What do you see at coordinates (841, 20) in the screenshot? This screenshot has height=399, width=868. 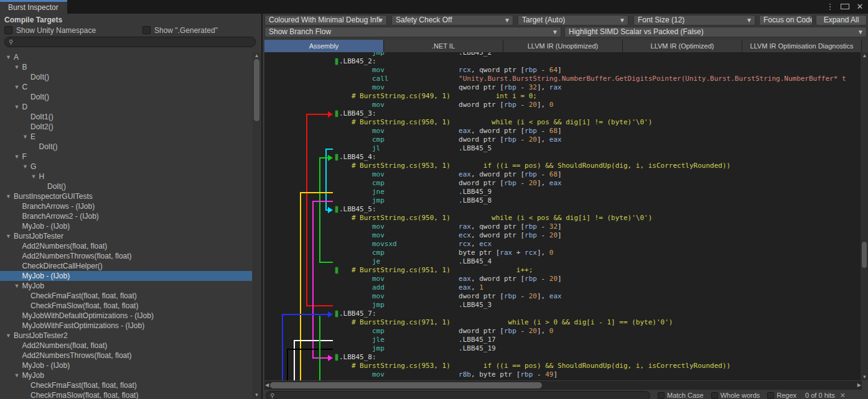 I see `expand-all-button: Expand All` at bounding box center [841, 20].